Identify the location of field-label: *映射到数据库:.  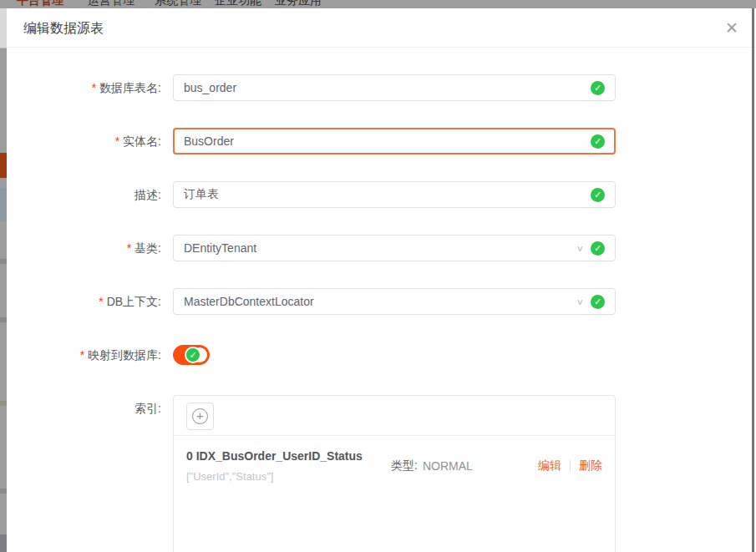
(84, 355).